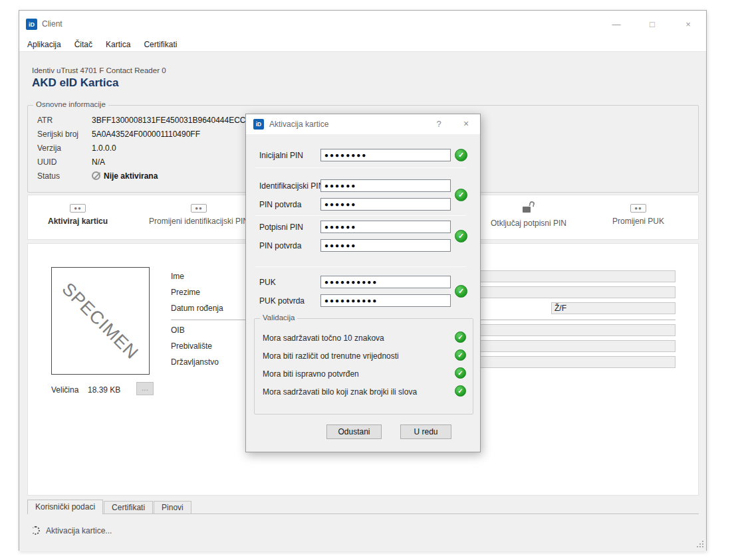  Describe the element at coordinates (52, 24) in the screenshot. I see `window-title: Client` at that location.